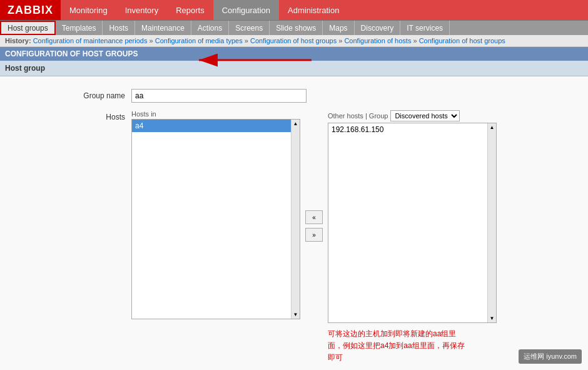 The image size is (588, 370). I want to click on nav-inventory: Inventory, so click(141, 10).